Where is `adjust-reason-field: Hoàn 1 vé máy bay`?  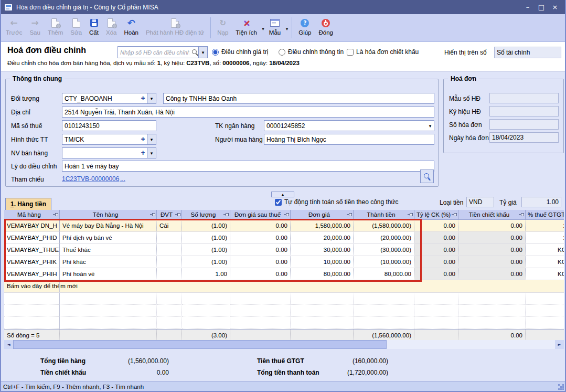 adjust-reason-field: Hoàn 1 vé máy bay is located at coordinates (248, 166).